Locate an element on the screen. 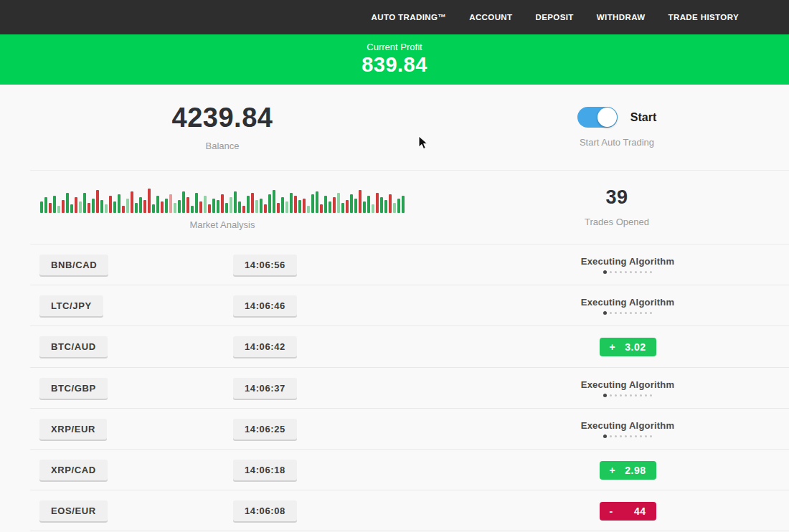 Image resolution: width=789 pixels, height=532 pixels. trade-result-cell: -44 is located at coordinates (628, 511).